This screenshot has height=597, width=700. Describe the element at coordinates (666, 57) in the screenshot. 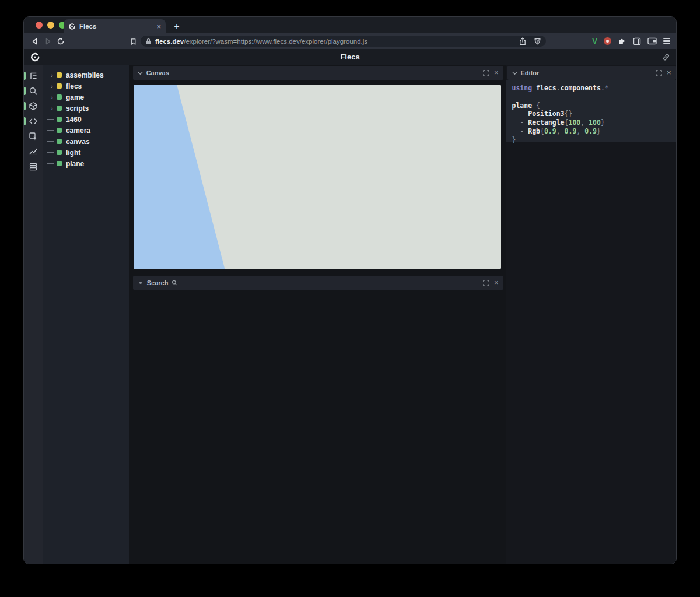

I see `link-icon` at that location.